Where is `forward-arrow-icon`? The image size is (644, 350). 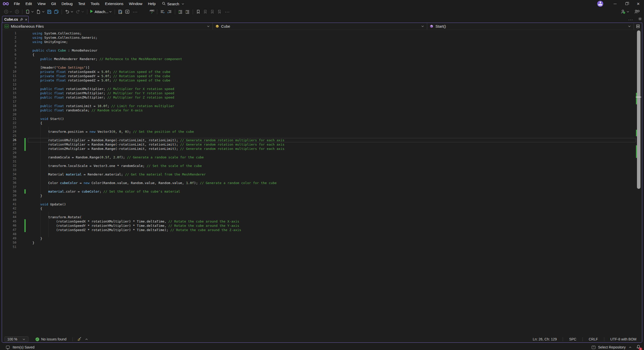 forward-arrow-icon is located at coordinates (17, 12).